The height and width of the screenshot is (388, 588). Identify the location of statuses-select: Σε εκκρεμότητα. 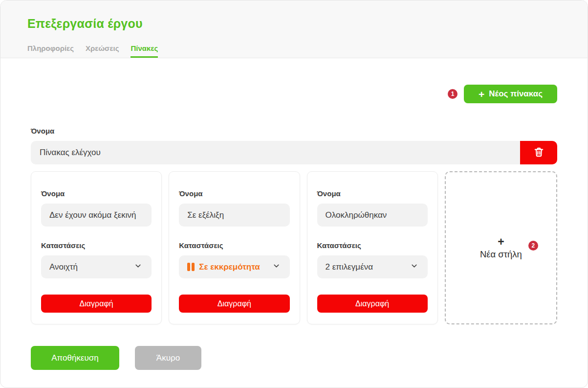
(234, 267).